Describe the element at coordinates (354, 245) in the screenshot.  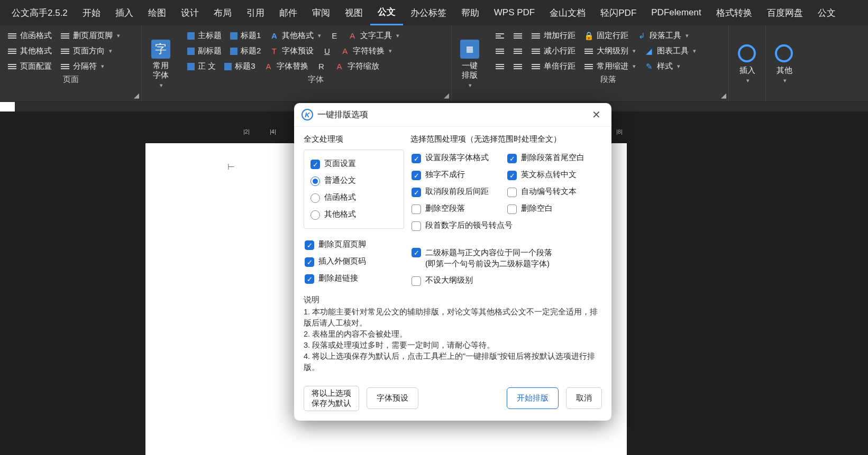
I see `check-del-header-footer: 删除页眉页脚` at that location.